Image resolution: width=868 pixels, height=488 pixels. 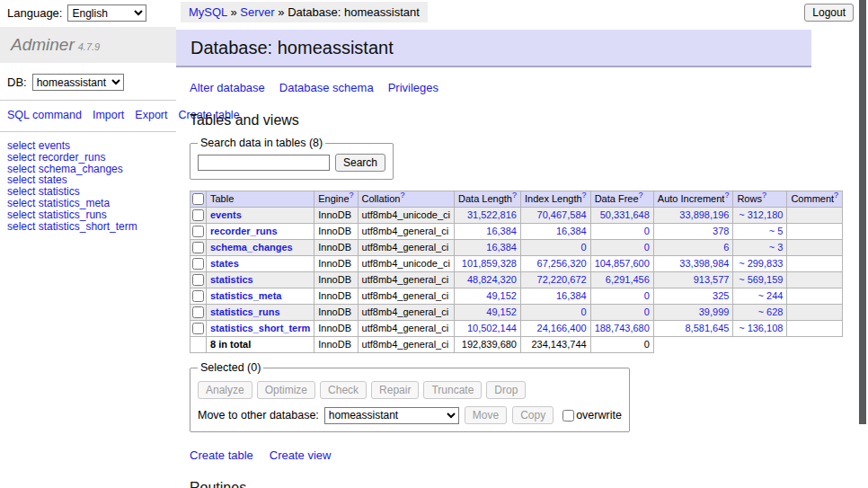 What do you see at coordinates (760, 279) in the screenshot?
I see `rows-count-link: ~ 569,159` at bounding box center [760, 279].